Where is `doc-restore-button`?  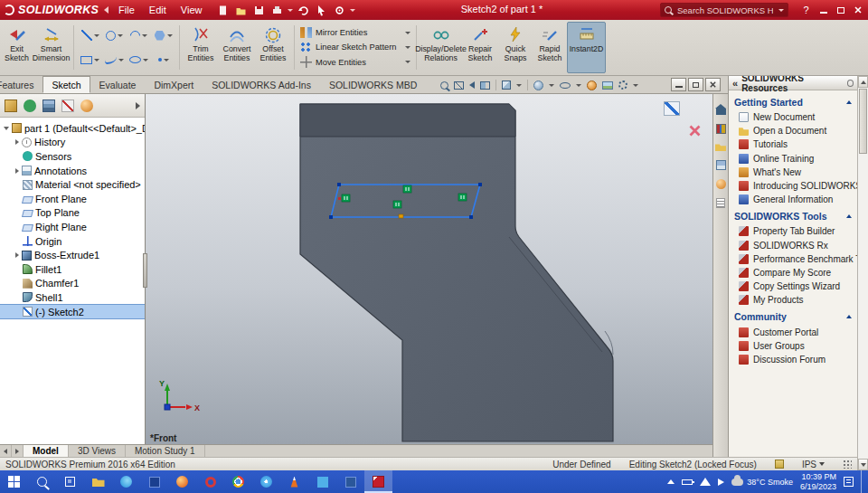
doc-restore-button is located at coordinates (696, 85).